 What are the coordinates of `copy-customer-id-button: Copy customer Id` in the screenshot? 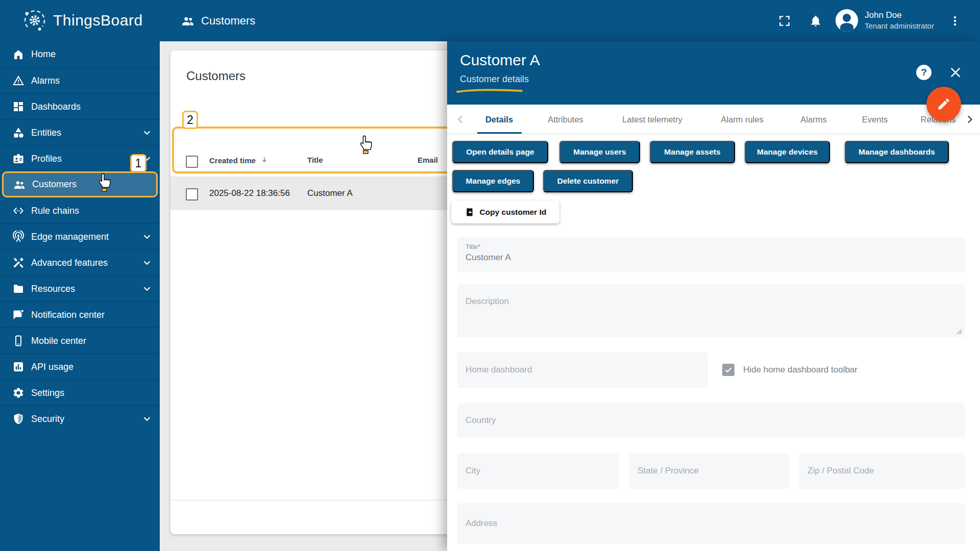 It's located at (505, 212).